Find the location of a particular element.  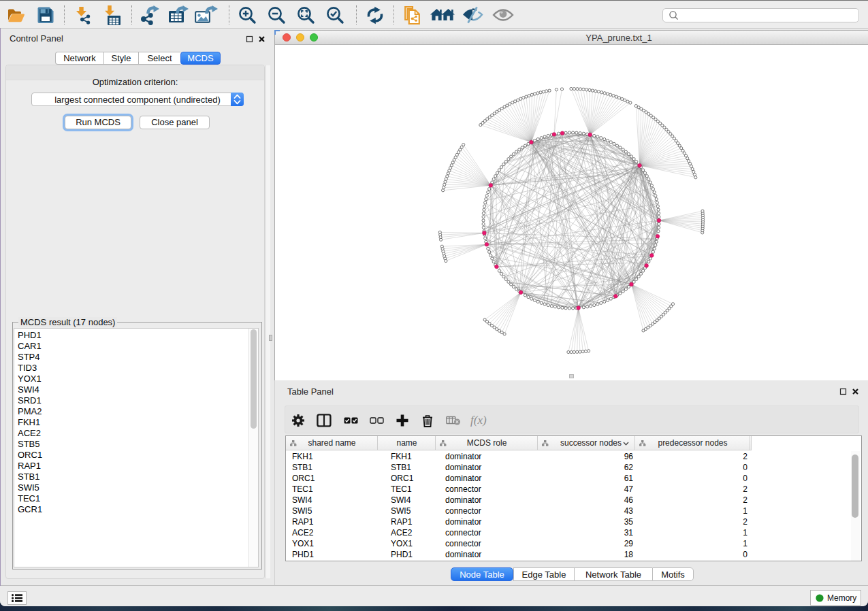

svg-text: f(x) is located at coordinates (479, 420).